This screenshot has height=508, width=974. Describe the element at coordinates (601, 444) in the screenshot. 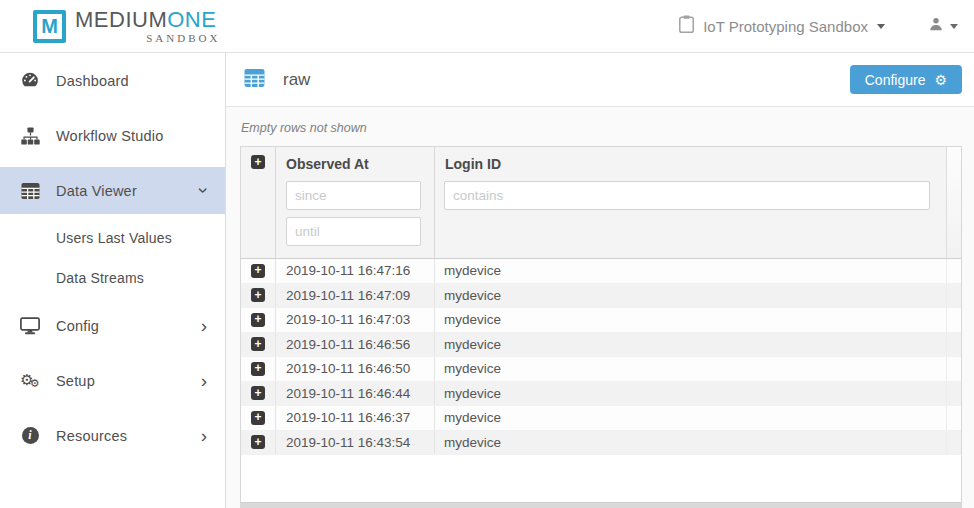

I see `table-row: + 2019-10-11 16:43:54 mydevice` at that location.